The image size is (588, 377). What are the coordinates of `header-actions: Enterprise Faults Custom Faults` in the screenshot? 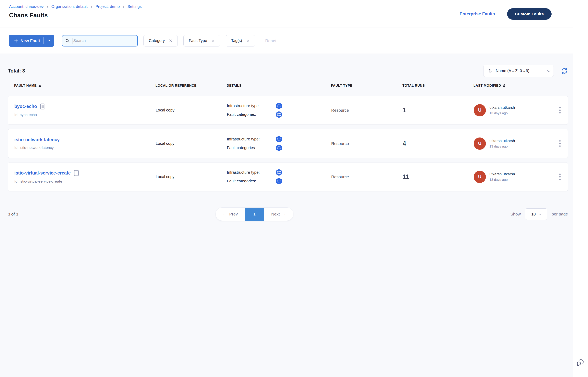 It's located at (506, 14).